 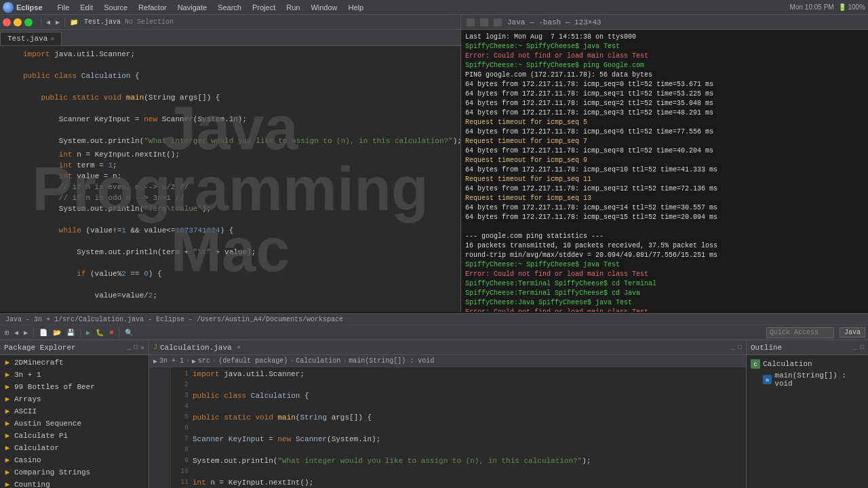 What do you see at coordinates (75, 436) in the screenshot?
I see `pe-item-calculate-pi: ▶ Calculate Pi` at bounding box center [75, 436].